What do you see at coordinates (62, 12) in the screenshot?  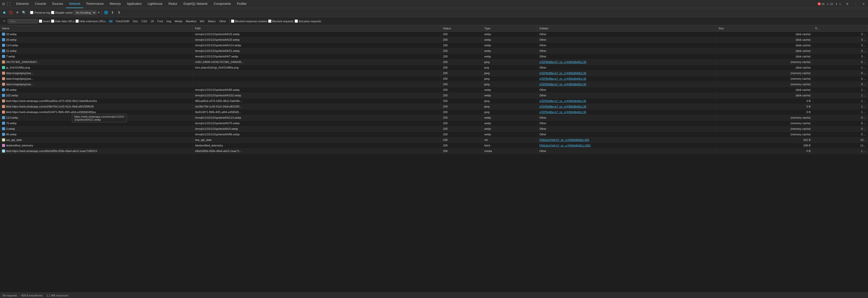 I see `disable-cache-label: Disable cache` at bounding box center [62, 12].